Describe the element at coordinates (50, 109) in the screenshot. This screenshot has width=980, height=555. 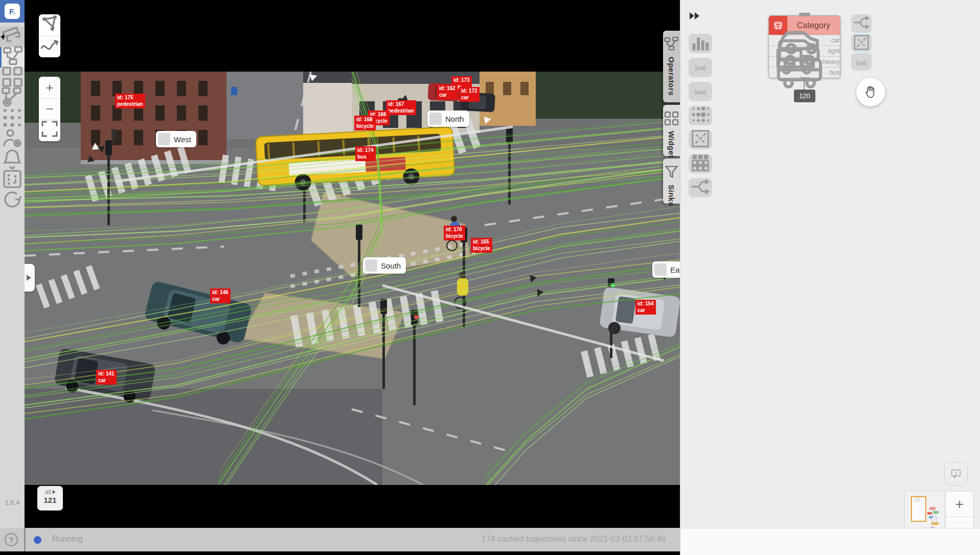
I see `zoom-out-button: −` at that location.